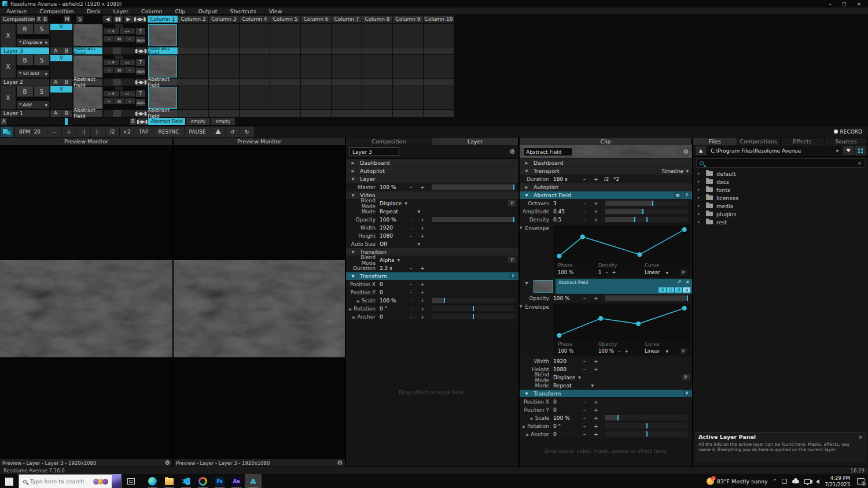  I want to click on transition-blend-dropdown: Alpha▼, so click(393, 260).